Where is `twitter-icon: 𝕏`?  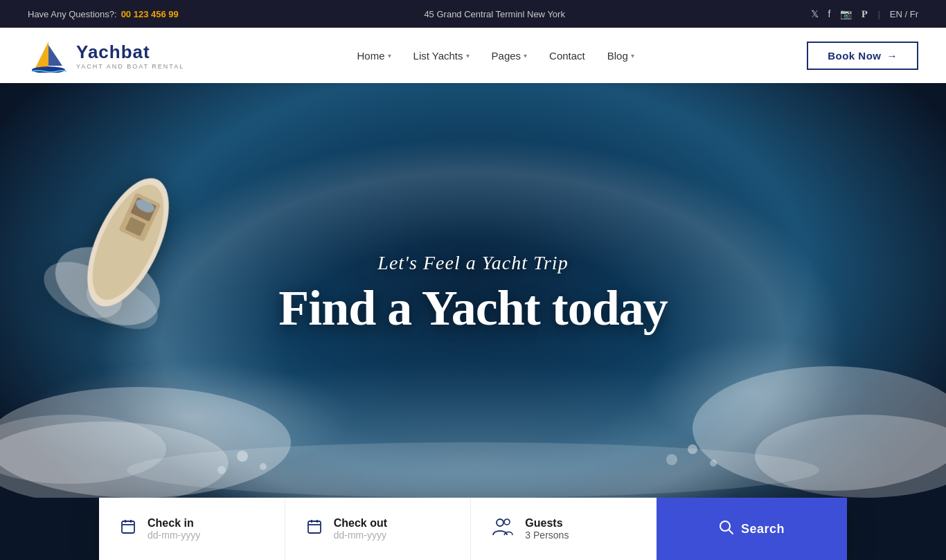 twitter-icon: 𝕏 is located at coordinates (814, 14).